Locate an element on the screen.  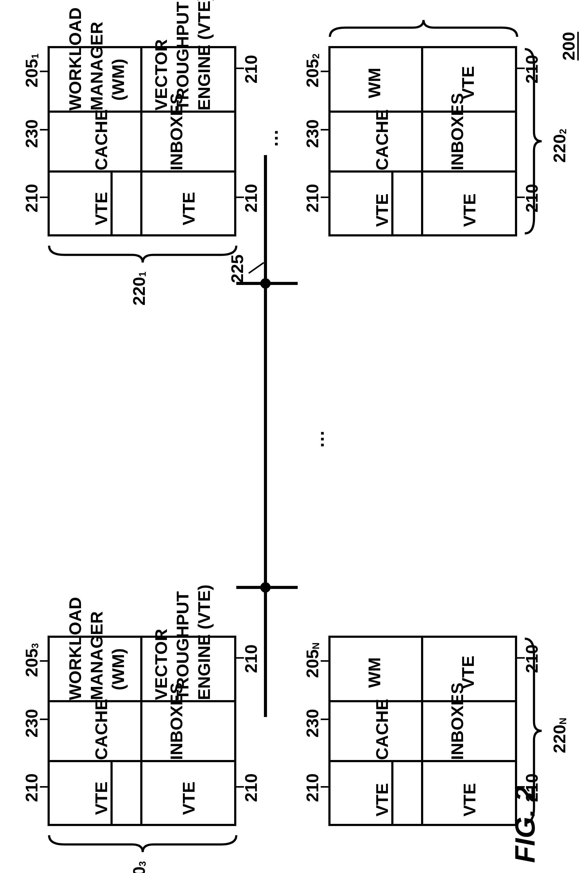
u2-inboxes: INBOXES is located at coordinates (458, 146).